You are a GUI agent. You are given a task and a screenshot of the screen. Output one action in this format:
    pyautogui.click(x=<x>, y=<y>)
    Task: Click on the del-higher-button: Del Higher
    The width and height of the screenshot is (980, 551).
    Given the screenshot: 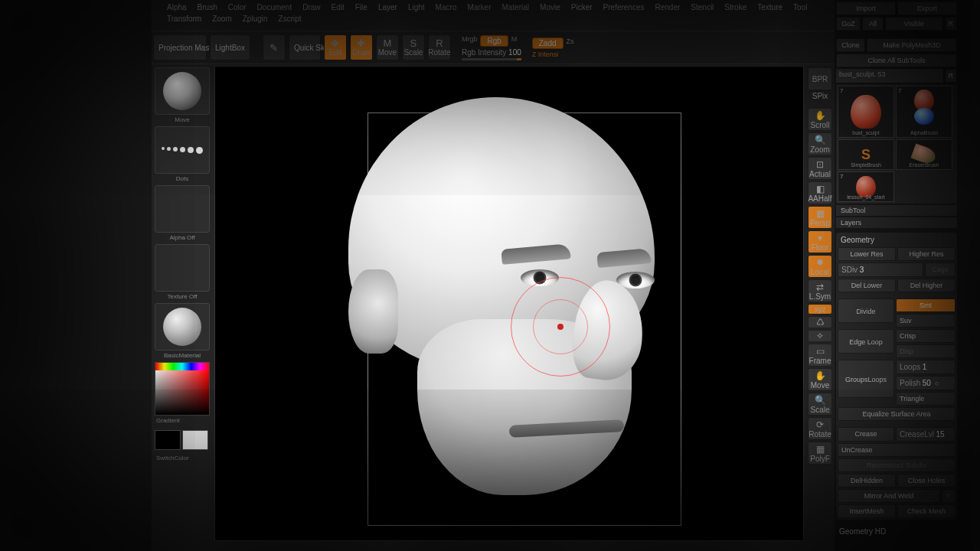 What is the action you would take?
    pyautogui.click(x=926, y=285)
    